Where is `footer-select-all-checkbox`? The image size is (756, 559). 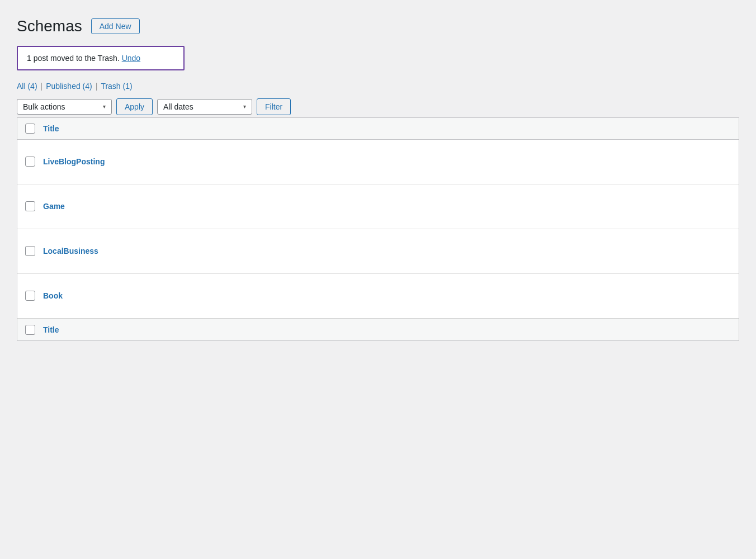
footer-select-all-checkbox is located at coordinates (30, 330).